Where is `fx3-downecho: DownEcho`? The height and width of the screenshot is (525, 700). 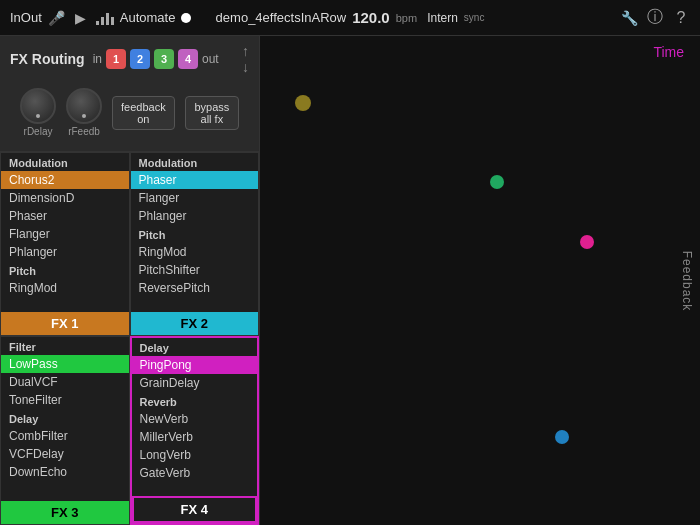
fx3-downecho: DownEcho is located at coordinates (65, 472).